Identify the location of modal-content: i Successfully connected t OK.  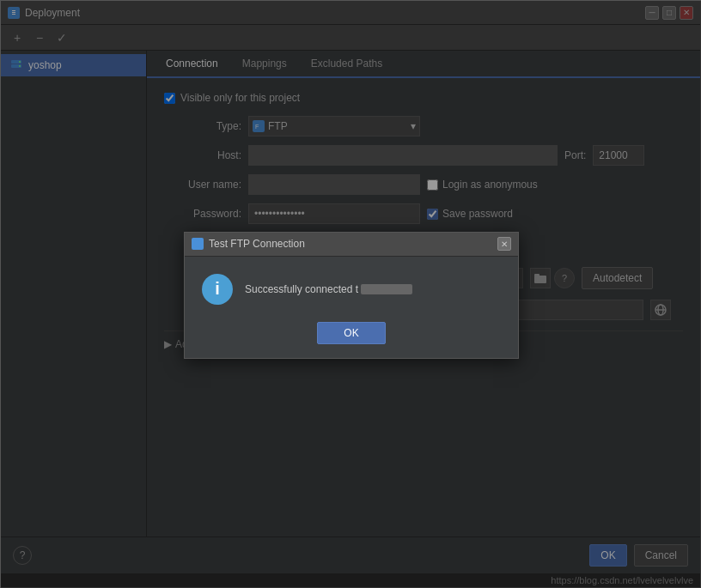
(351, 307).